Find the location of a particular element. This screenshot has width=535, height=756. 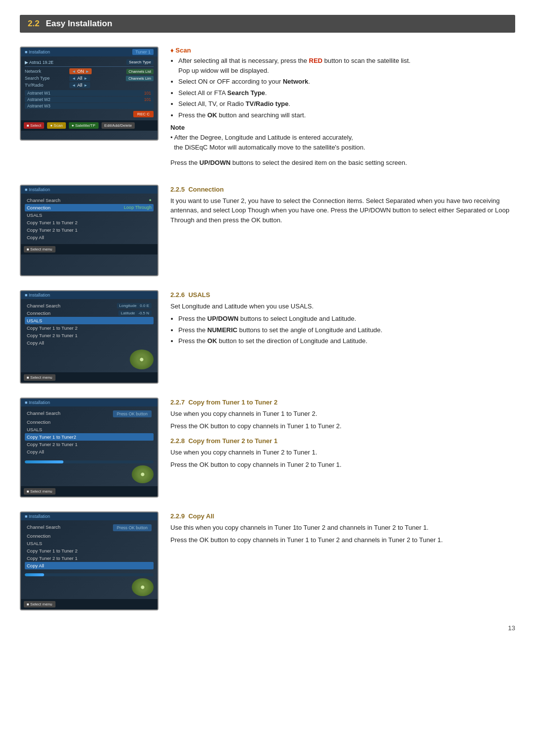

usals-bullets: Press the UP/DOWN buttons to select Long… is located at coordinates (347, 330).